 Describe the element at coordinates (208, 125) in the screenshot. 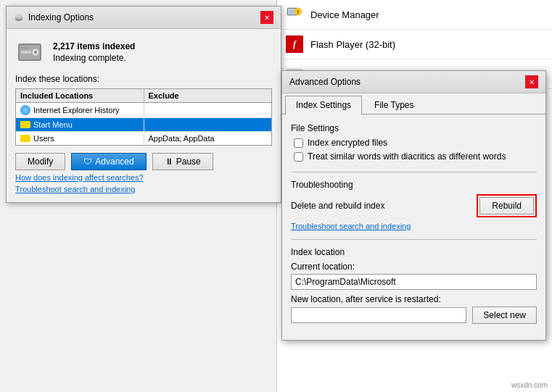

I see `exclude-cell-startmenu` at that location.